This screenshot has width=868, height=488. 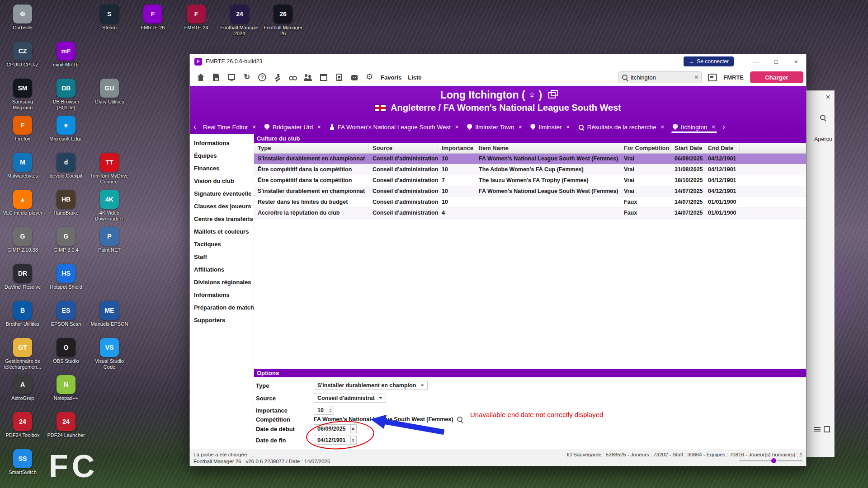 I want to click on desktop-icon: 24 PDF24 Launcher, so click(x=66, y=431).